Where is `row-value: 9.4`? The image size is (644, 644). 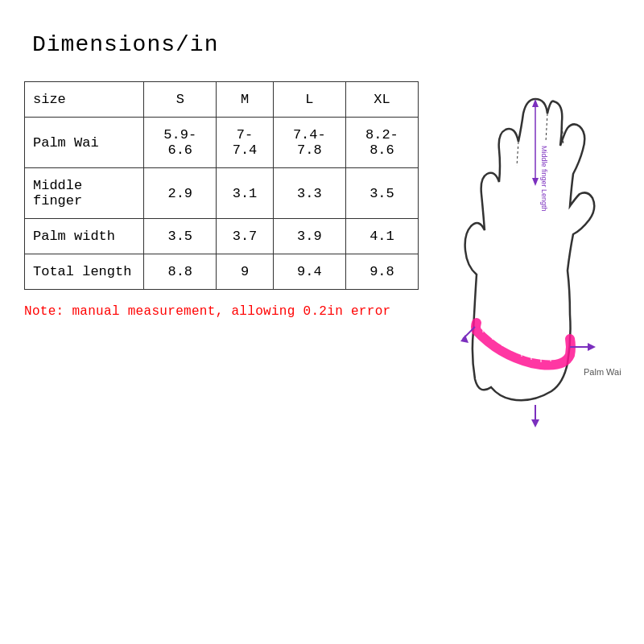
row-value: 9.4 is located at coordinates (309, 272).